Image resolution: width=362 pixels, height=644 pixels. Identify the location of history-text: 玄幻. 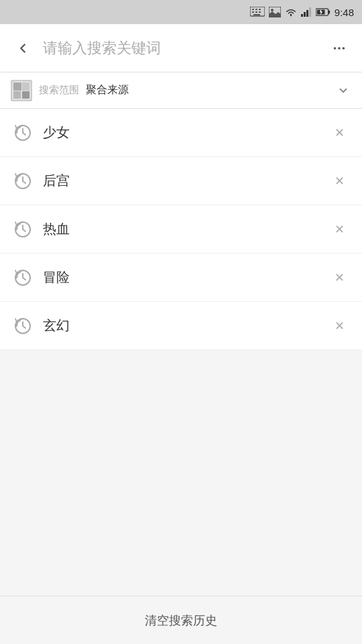
(181, 326).